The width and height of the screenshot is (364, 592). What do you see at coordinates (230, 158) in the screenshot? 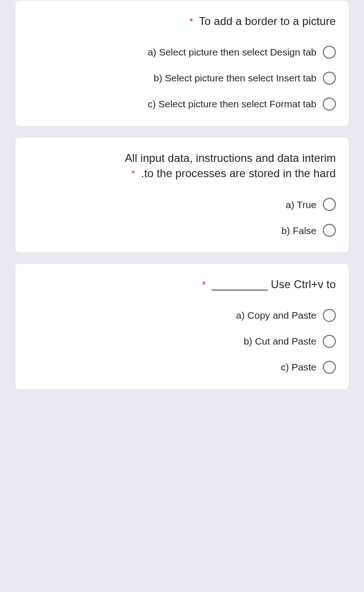
I see `question-text-line1: All input data, instructions and data in…` at bounding box center [230, 158].